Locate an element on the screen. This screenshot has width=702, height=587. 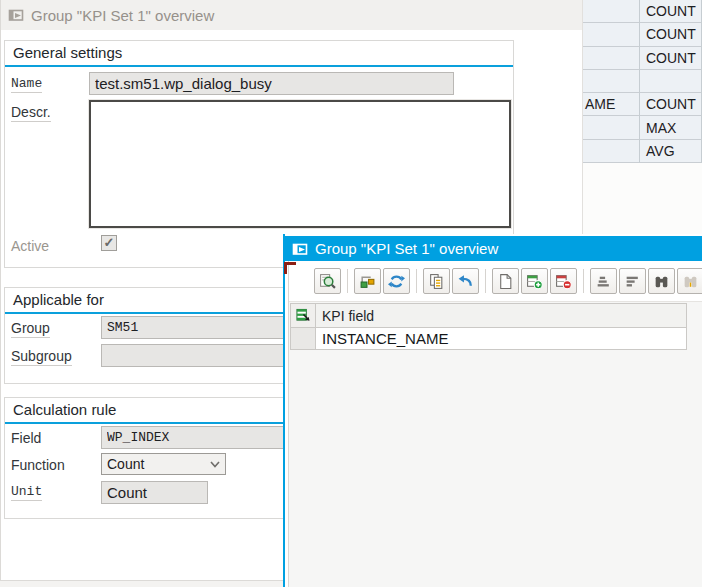
copy-icon is located at coordinates (436, 282).